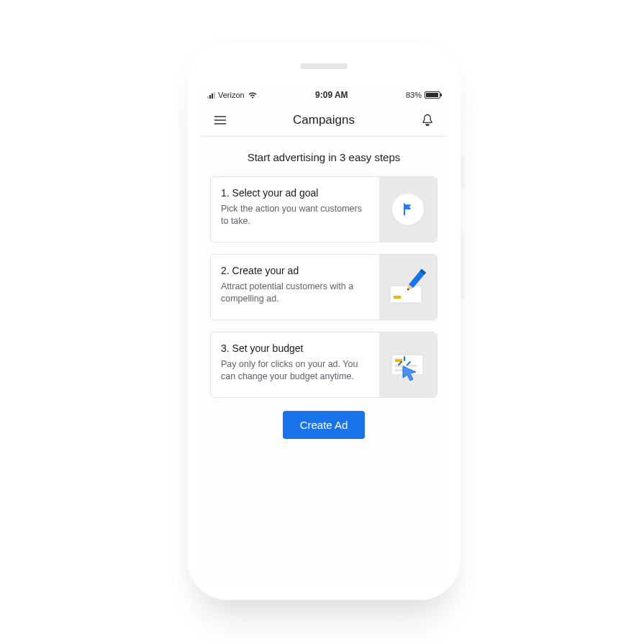 The height and width of the screenshot is (644, 644). What do you see at coordinates (324, 120) in the screenshot?
I see `app-header: Campaigns` at bounding box center [324, 120].